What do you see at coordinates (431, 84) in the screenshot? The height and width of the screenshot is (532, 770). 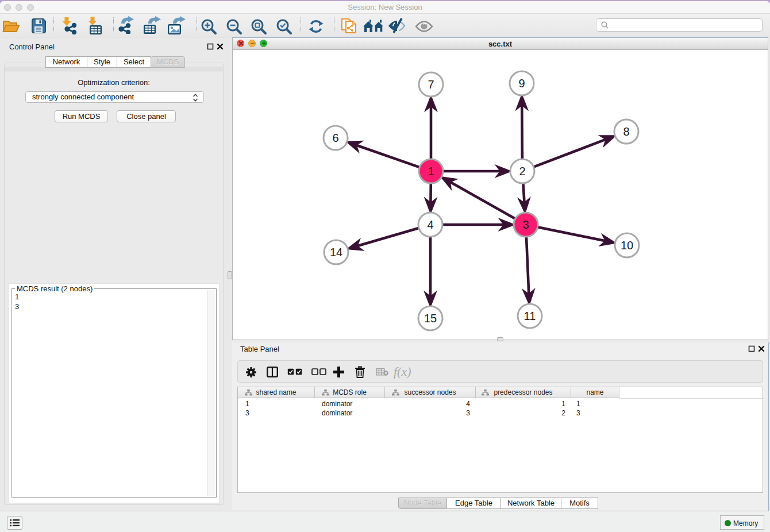 I see `svg-text: 7` at bounding box center [431, 84].